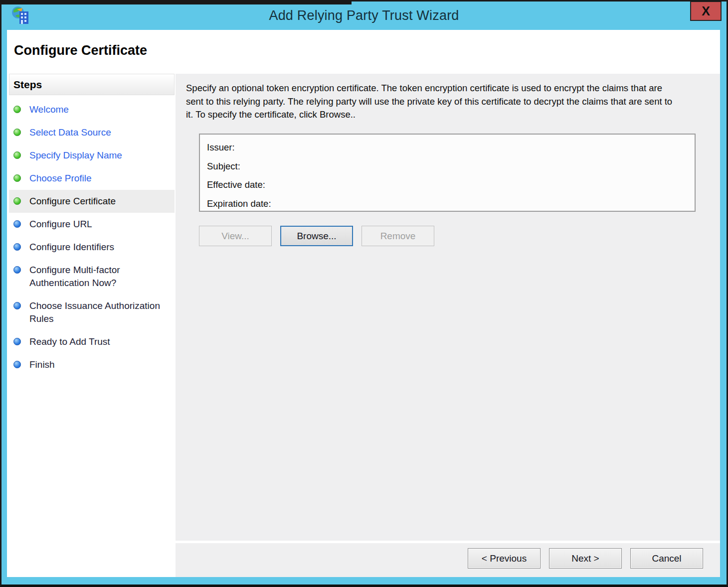 Image resolution: width=728 pixels, height=587 pixels. Describe the element at coordinates (92, 155) in the screenshot. I see `sidebar-item-specify-display-name: Specify Display Name` at that location.